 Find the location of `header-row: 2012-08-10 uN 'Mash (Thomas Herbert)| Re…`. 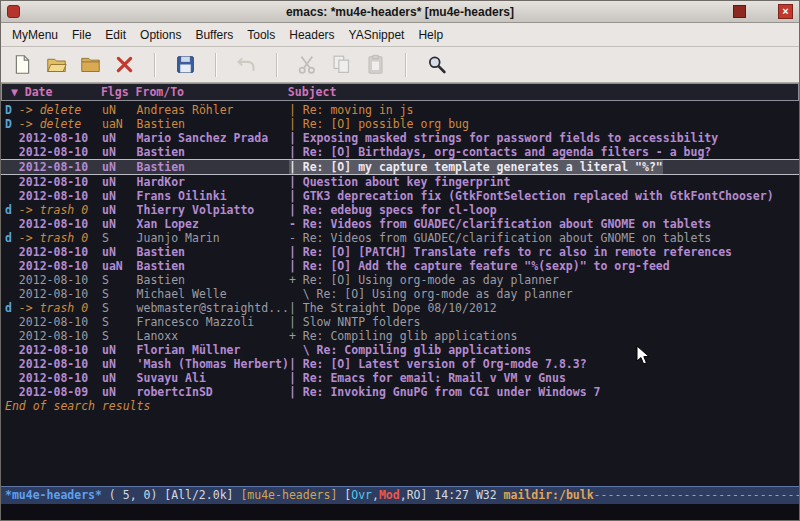

header-row: 2012-08-10 uN 'Mash (Thomas Herbert)| Re… is located at coordinates (400, 364).